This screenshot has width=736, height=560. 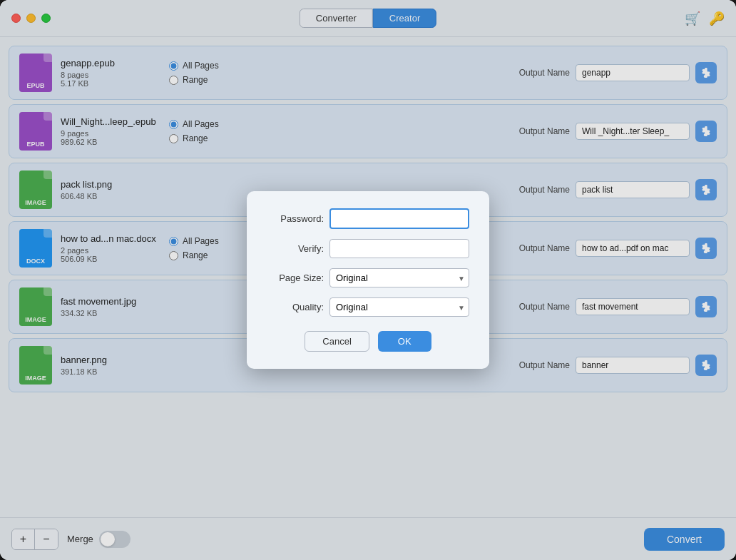 What do you see at coordinates (399, 307) in the screenshot?
I see `quality-select: Original High Medium Low` at bounding box center [399, 307].